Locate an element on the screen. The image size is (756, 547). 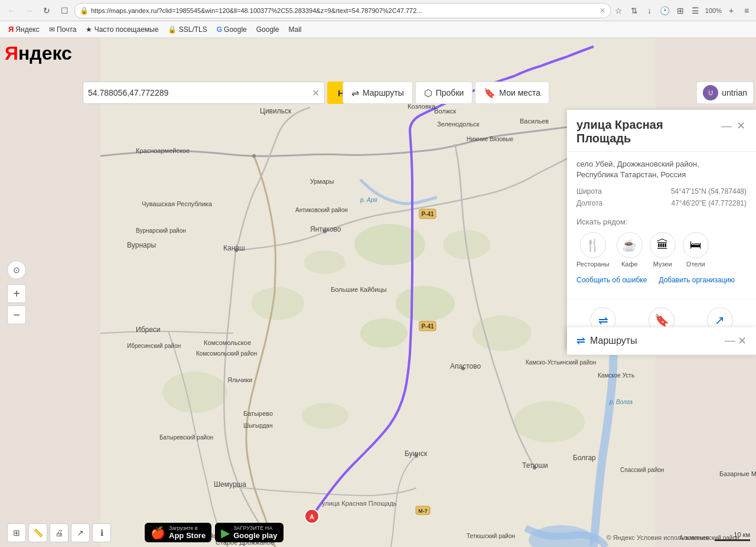
browser-forward-btn: → is located at coordinates (29, 11).